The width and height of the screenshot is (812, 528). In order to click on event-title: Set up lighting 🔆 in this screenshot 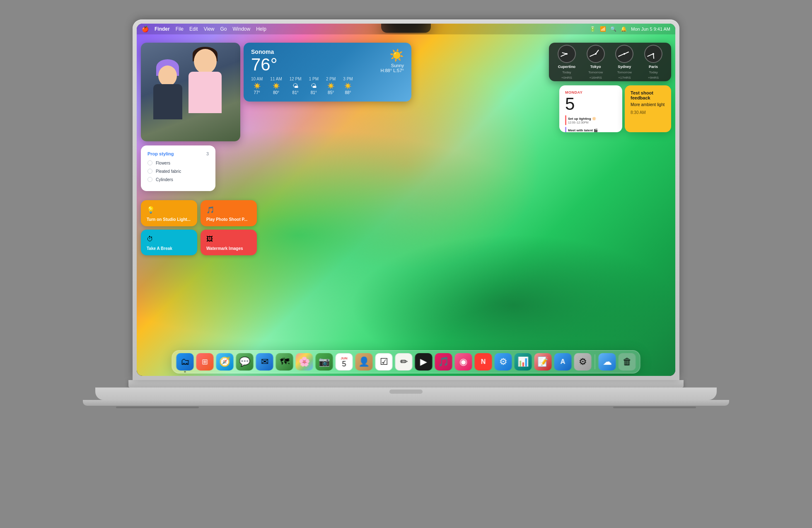, I will do `click(582, 119)`.